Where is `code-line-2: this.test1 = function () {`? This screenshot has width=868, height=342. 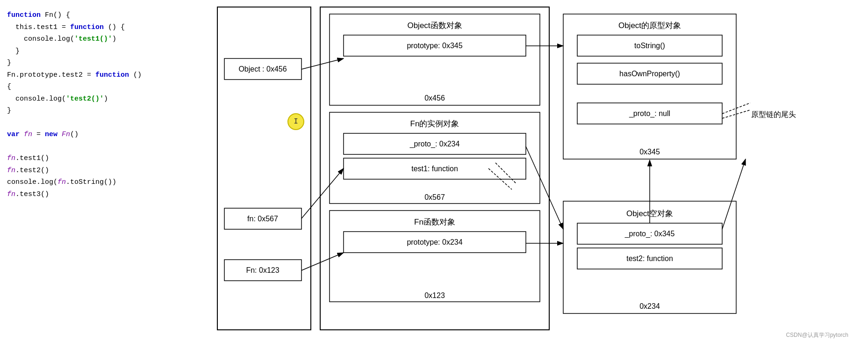
code-line-2: this.test1 = function () { is located at coordinates (107, 28).